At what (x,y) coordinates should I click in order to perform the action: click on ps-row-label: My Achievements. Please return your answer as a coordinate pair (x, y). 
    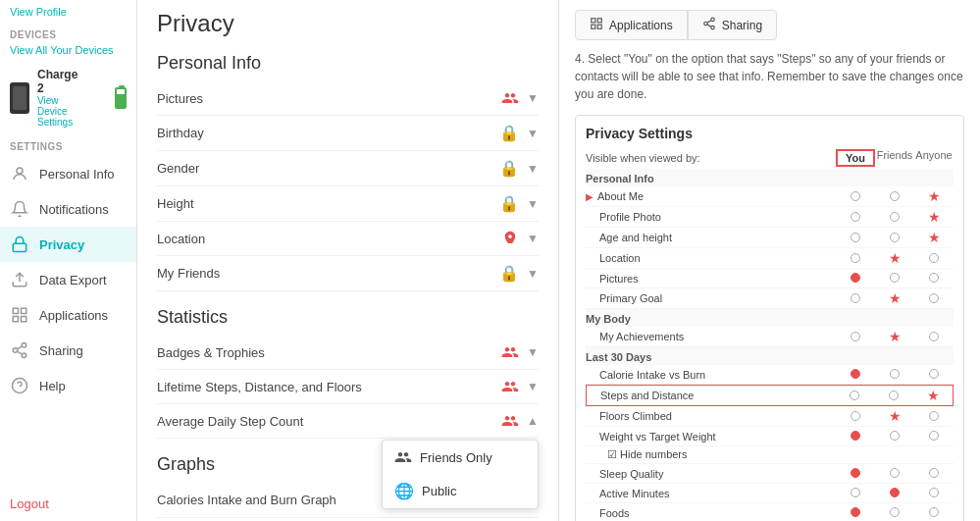
    Looking at the image, I should click on (710, 337).